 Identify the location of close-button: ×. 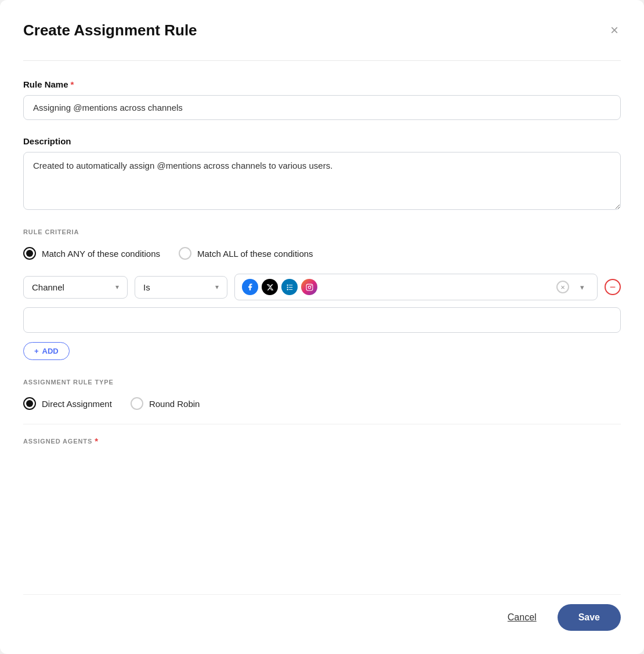
(614, 30).